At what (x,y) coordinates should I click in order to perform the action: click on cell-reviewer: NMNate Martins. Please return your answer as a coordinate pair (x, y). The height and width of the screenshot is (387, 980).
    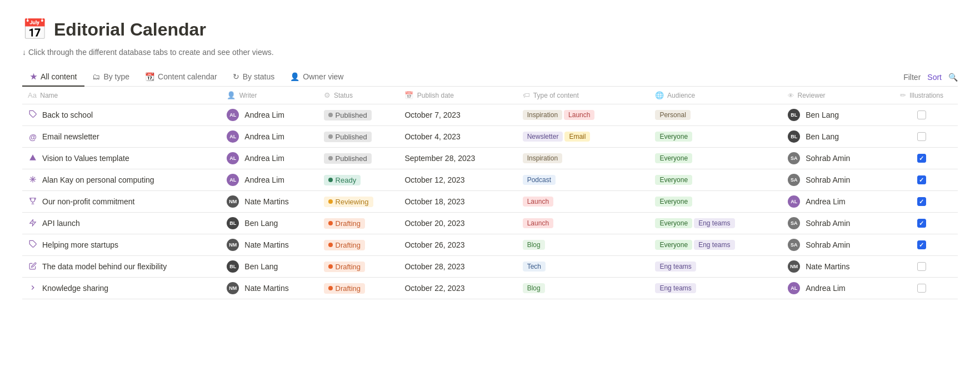
    Looking at the image, I should click on (834, 267).